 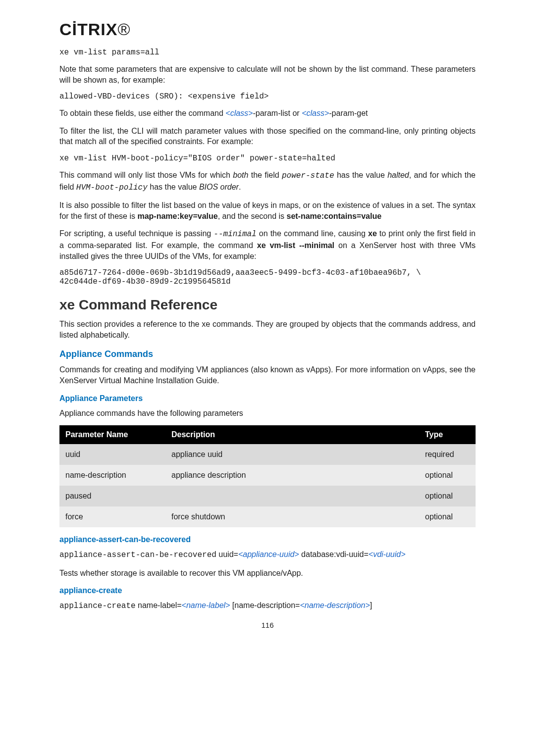 What do you see at coordinates (177, 216) in the screenshot?
I see `text-bold: map-name:key=value` at bounding box center [177, 216].